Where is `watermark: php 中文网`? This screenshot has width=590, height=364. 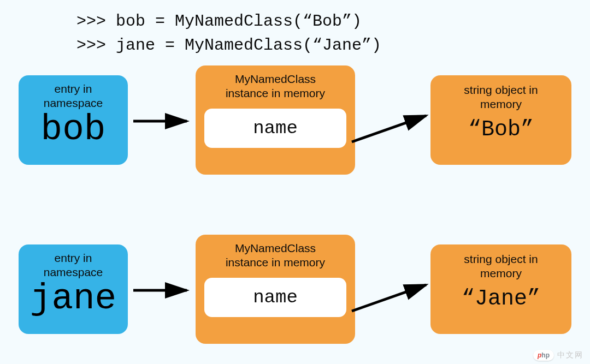
watermark: php 中文网 is located at coordinates (558, 355).